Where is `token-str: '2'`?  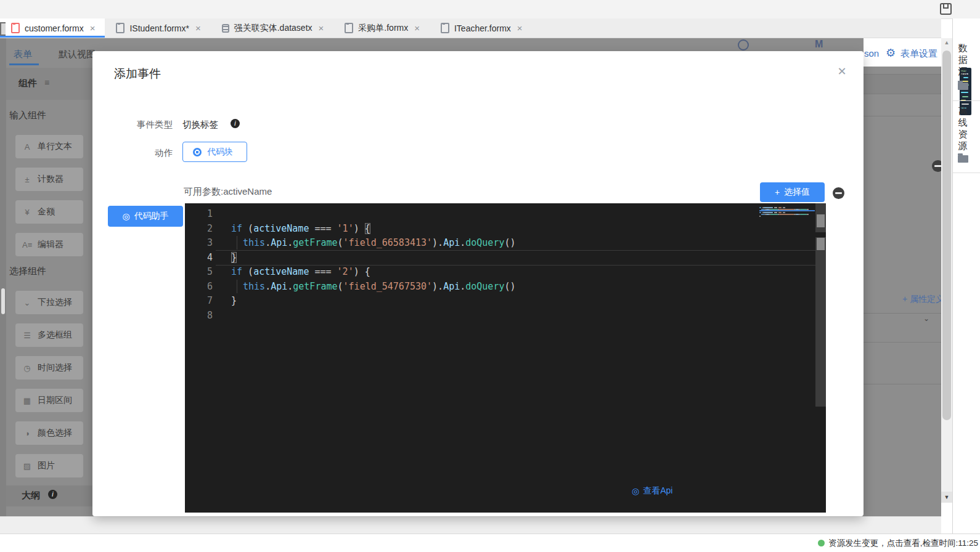 token-str: '2' is located at coordinates (345, 272).